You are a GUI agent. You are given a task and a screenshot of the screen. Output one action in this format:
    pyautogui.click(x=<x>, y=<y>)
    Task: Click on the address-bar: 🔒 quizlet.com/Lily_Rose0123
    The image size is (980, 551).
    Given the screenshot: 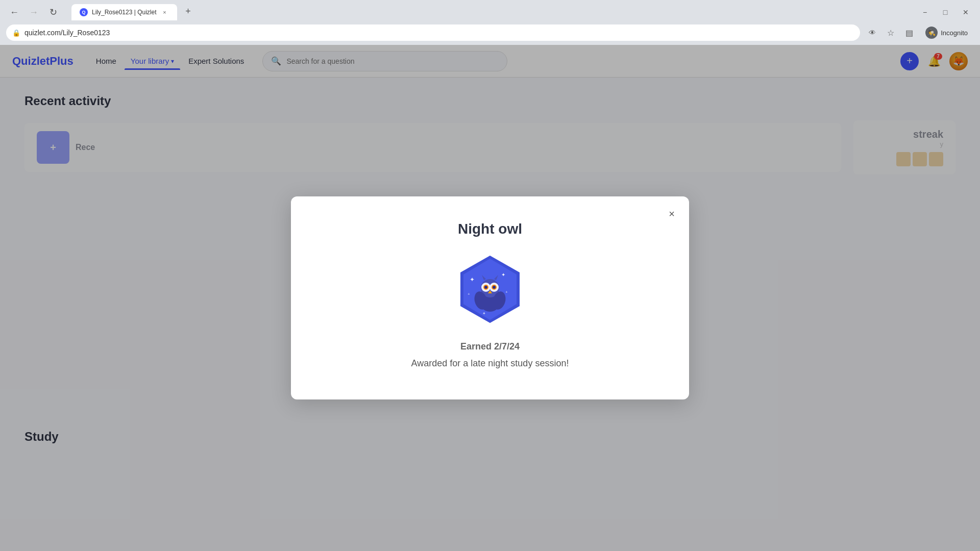 What is the action you would take?
    pyautogui.click(x=433, y=33)
    